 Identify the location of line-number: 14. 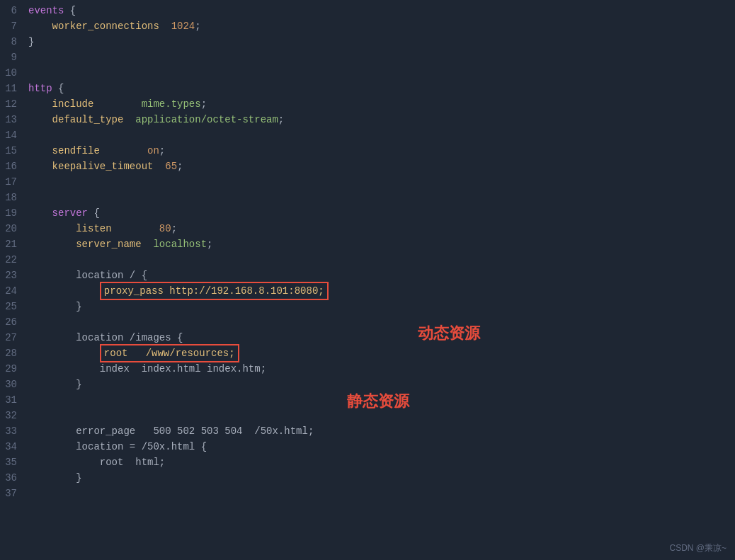
(14, 135).